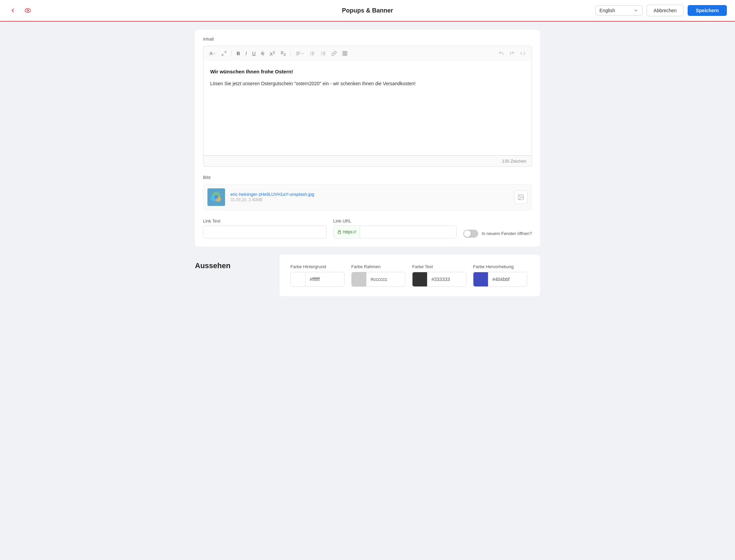  Describe the element at coordinates (13, 10) in the screenshot. I see `back-icon` at that location.